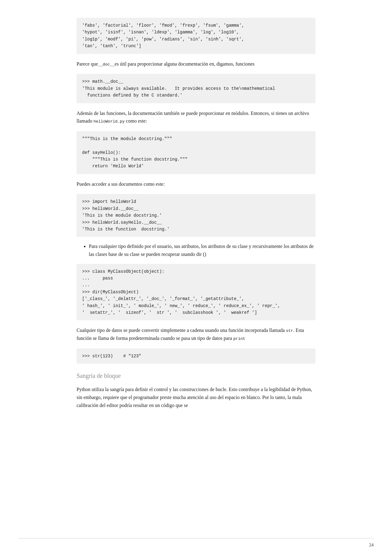 The image size is (392, 555). What do you see at coordinates (196, 292) in the screenshot?
I see `code-block-class-object: >>> class MyClassObject(object): ... pas…` at bounding box center [196, 292].